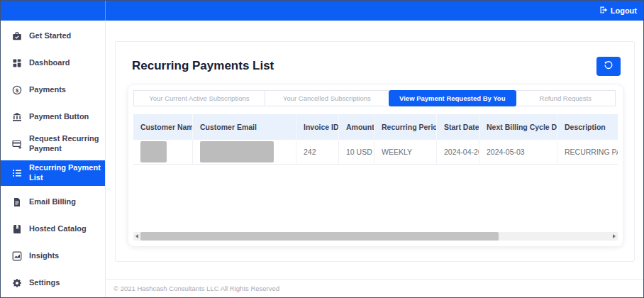 Image resolution: width=644 pixels, height=298 pixels. What do you see at coordinates (17, 144) in the screenshot?
I see `card-plus-icon` at bounding box center [17, 144].